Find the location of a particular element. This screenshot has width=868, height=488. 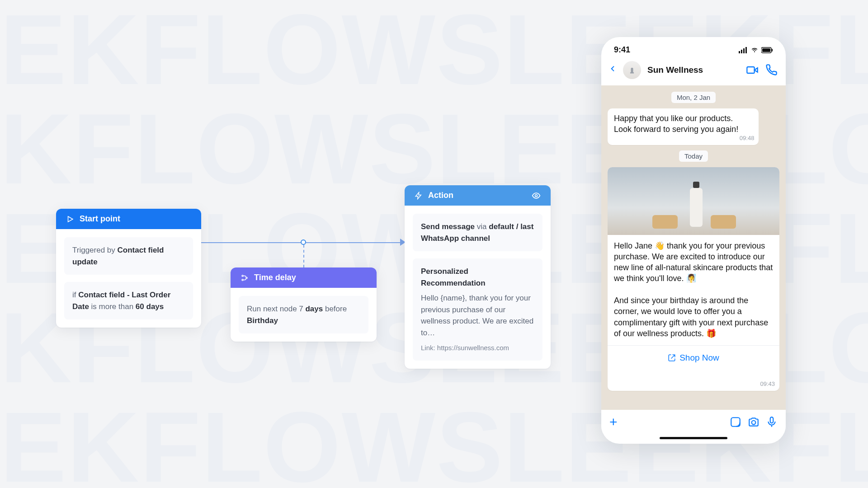

chat-input-bar: + is located at coordinates (693, 422).